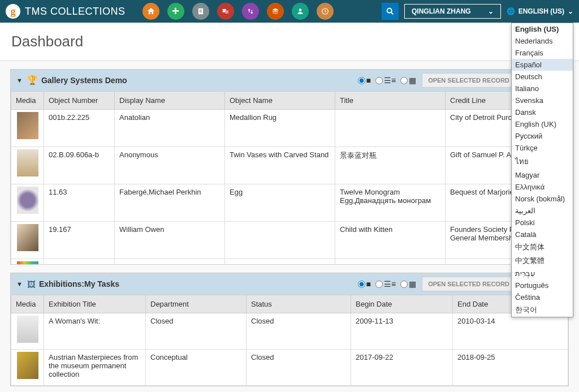  I want to click on object-name-cell: Twin Vases with Carved Stand, so click(280, 166).